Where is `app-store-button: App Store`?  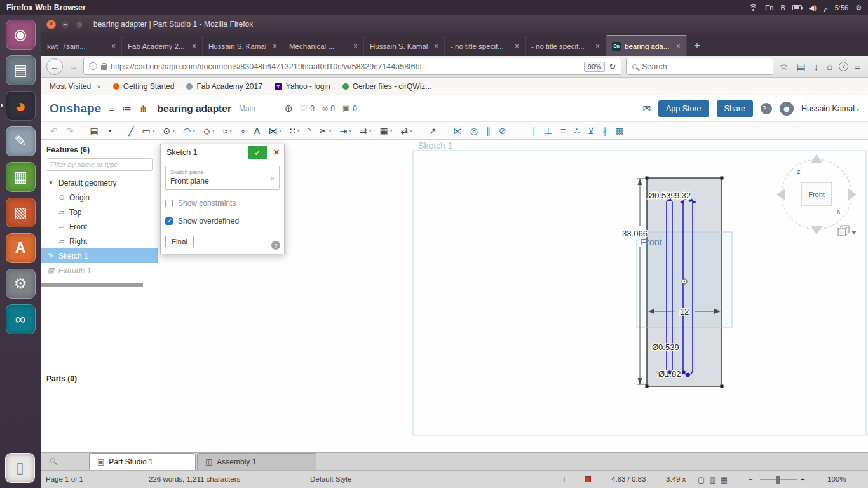
app-store-button: App Store is located at coordinates (684, 109).